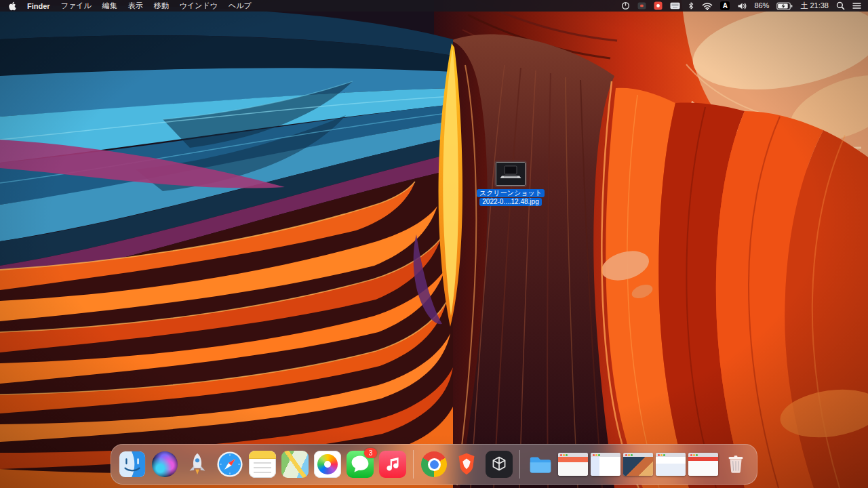 The width and height of the screenshot is (868, 488). What do you see at coordinates (511, 184) in the screenshot?
I see `desktop-file-screenshot: スクリーンショット 2022-0....12.48.jpg` at bounding box center [511, 184].